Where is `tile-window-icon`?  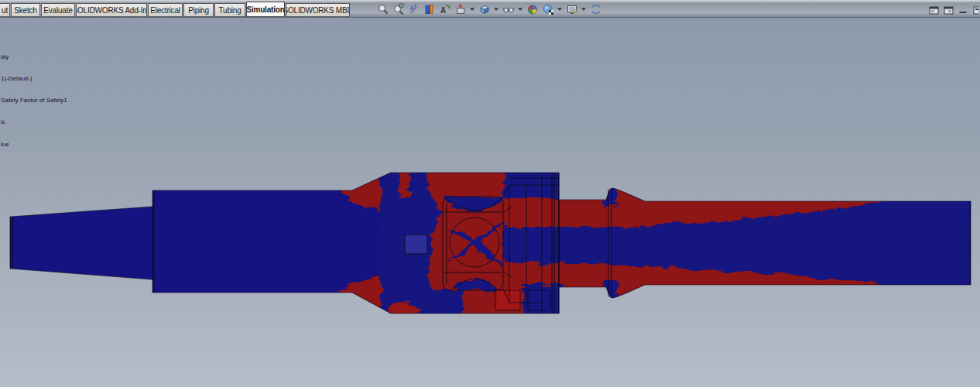
tile-window-icon is located at coordinates (949, 11).